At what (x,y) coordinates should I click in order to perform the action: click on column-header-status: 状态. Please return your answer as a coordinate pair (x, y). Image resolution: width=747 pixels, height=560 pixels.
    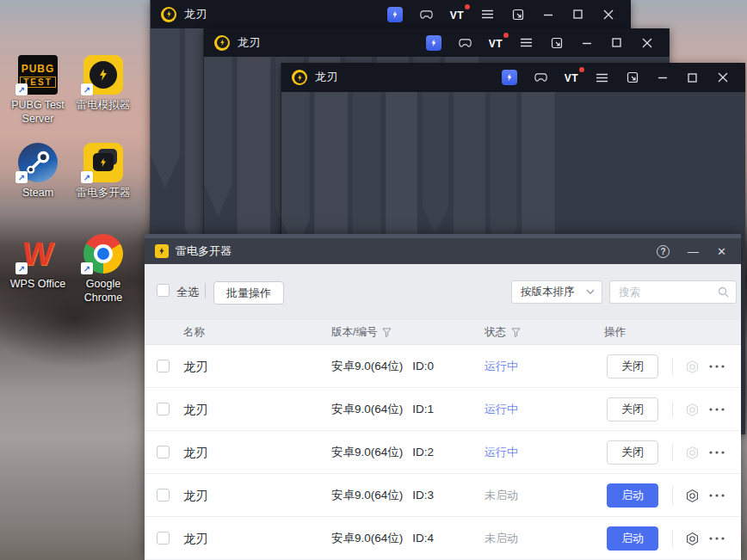
    Looking at the image, I should click on (503, 332).